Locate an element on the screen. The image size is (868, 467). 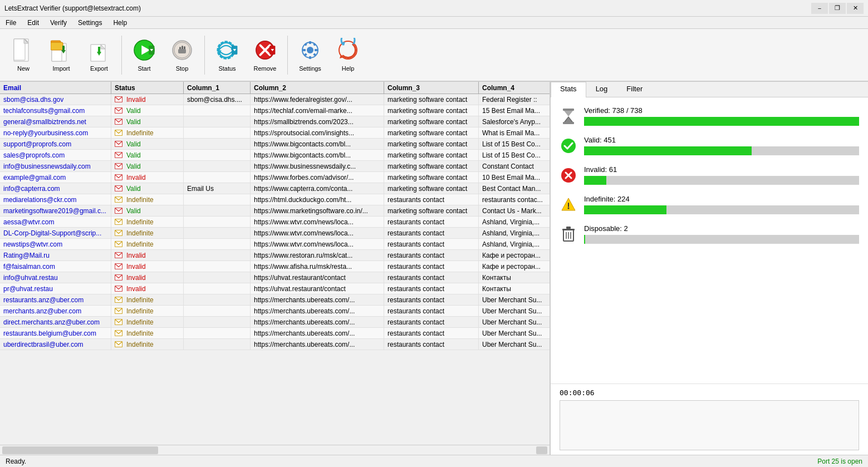
stop-button: Stop is located at coordinates (182, 55).